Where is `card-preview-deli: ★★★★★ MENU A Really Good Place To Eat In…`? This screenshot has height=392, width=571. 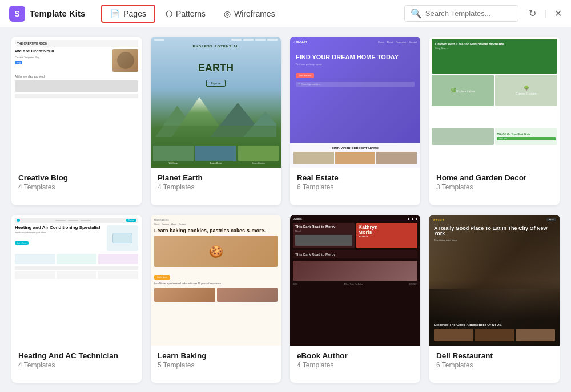
card-preview-deli: ★★★★★ MENU A Really Good Place To Eat In… is located at coordinates (494, 280).